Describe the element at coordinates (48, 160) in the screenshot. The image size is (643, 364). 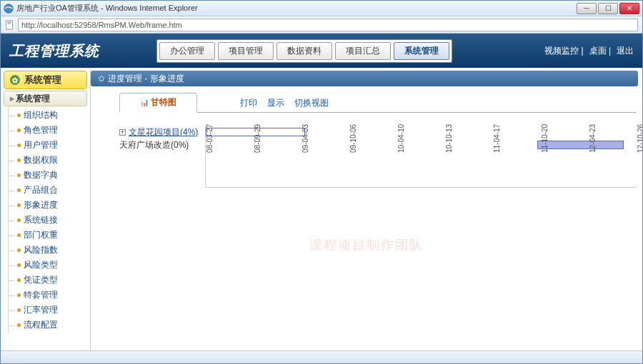
I see `sidebar-item-3: 数据权限` at that location.